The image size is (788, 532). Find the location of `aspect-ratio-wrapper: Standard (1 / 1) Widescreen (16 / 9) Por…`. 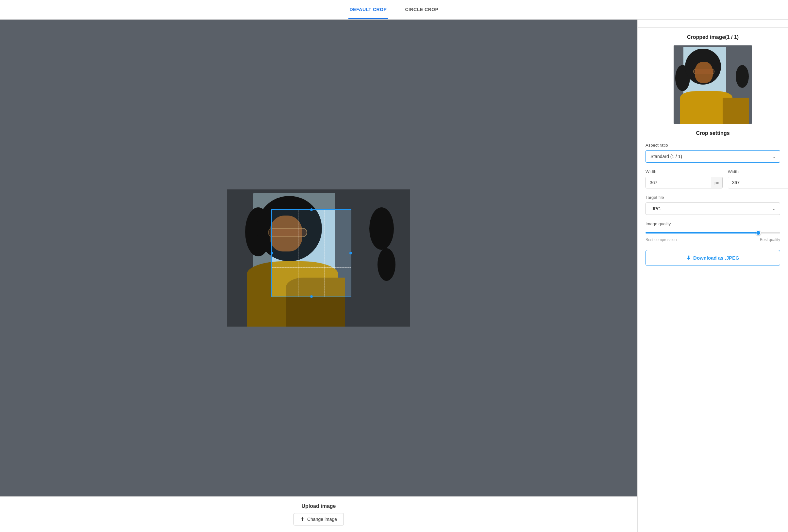

aspect-ratio-wrapper: Standard (1 / 1) Widescreen (16 / 9) Por… is located at coordinates (713, 157).